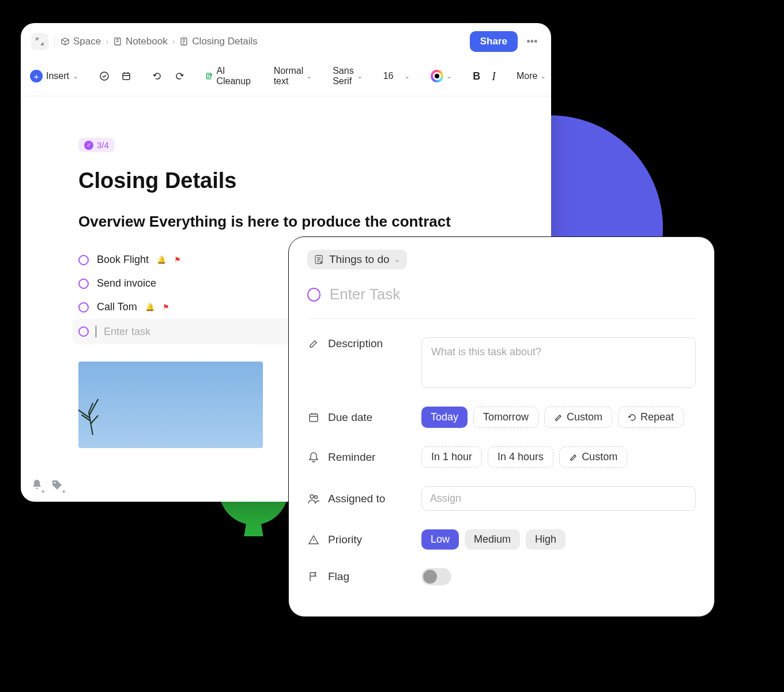 This screenshot has height=692, width=784. What do you see at coordinates (440, 540) in the screenshot?
I see `priority-low-button: Low` at bounding box center [440, 540].